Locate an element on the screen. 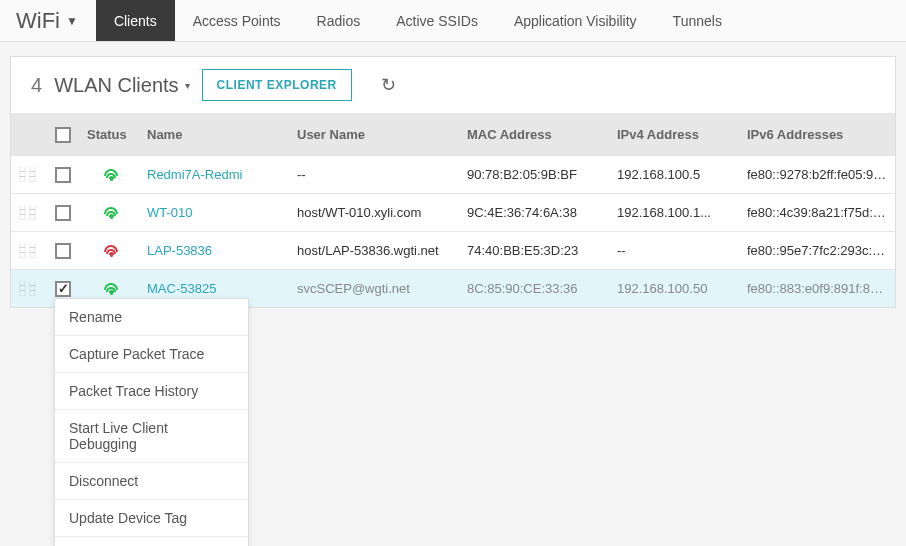 Image resolution: width=906 pixels, height=546 pixels. cell-user: svcSCEP@wgti.net is located at coordinates (376, 288).